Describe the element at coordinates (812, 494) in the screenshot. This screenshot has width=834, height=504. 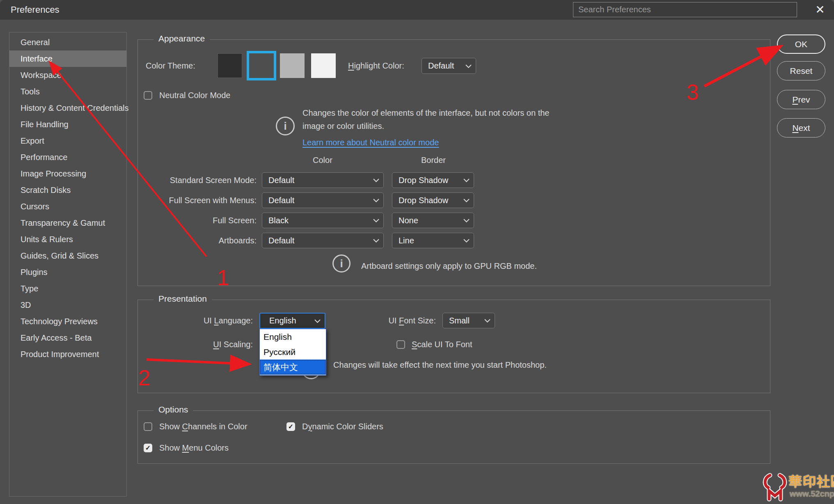
I see `watermark-url: www.52cnp.com` at that location.